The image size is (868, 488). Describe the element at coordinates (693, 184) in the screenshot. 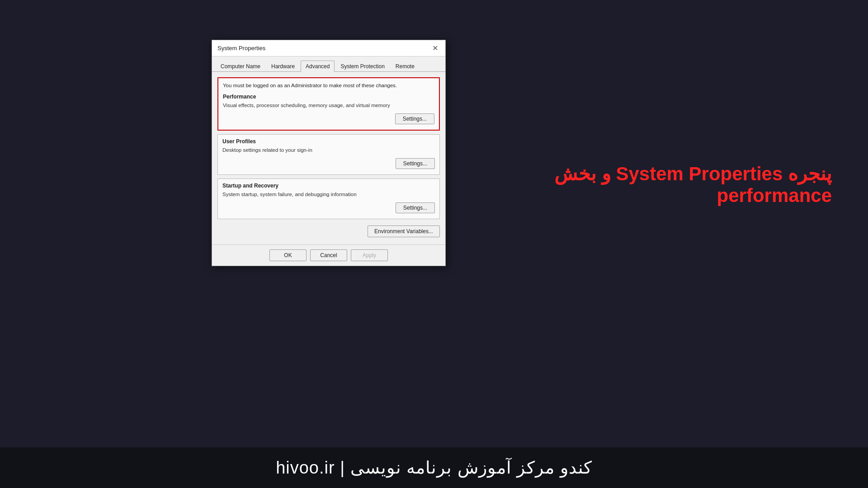

I see `right-annotation: پنجره System Properties و بخش performanc…` at that location.